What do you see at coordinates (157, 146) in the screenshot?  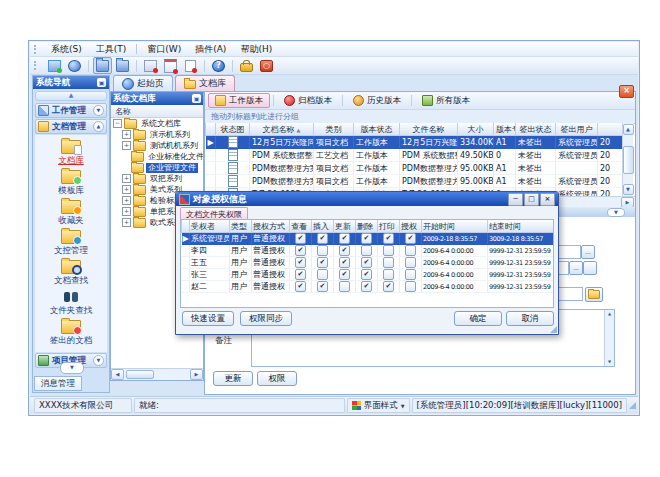 I see `tree-node-3: +测试机机系列` at bounding box center [157, 146].